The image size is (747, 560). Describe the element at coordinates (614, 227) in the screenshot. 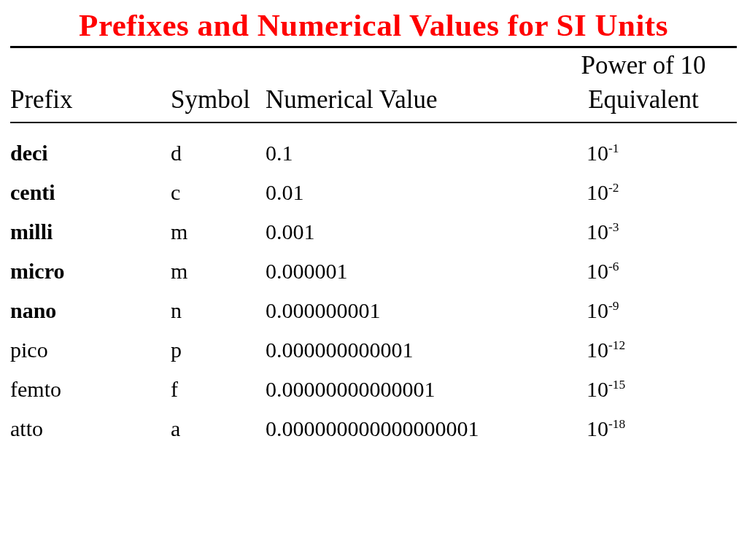

I see `power-exponent: -3` at that location.